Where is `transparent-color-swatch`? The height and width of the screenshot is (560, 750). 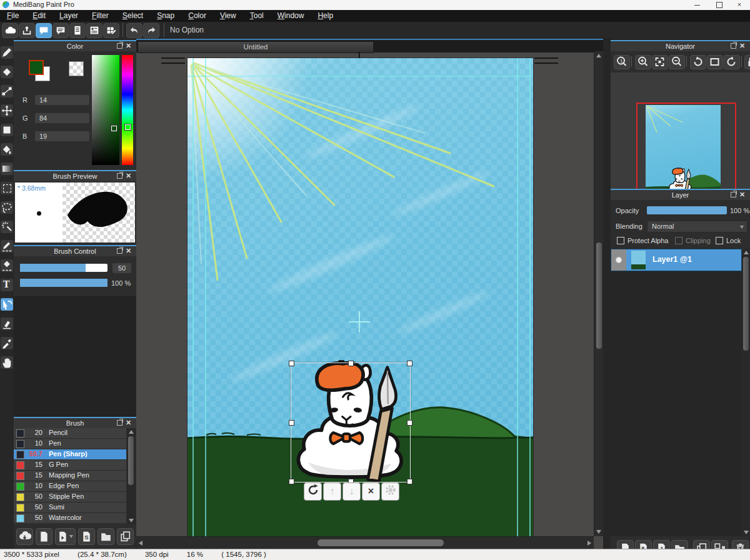 transparent-color-swatch is located at coordinates (76, 69).